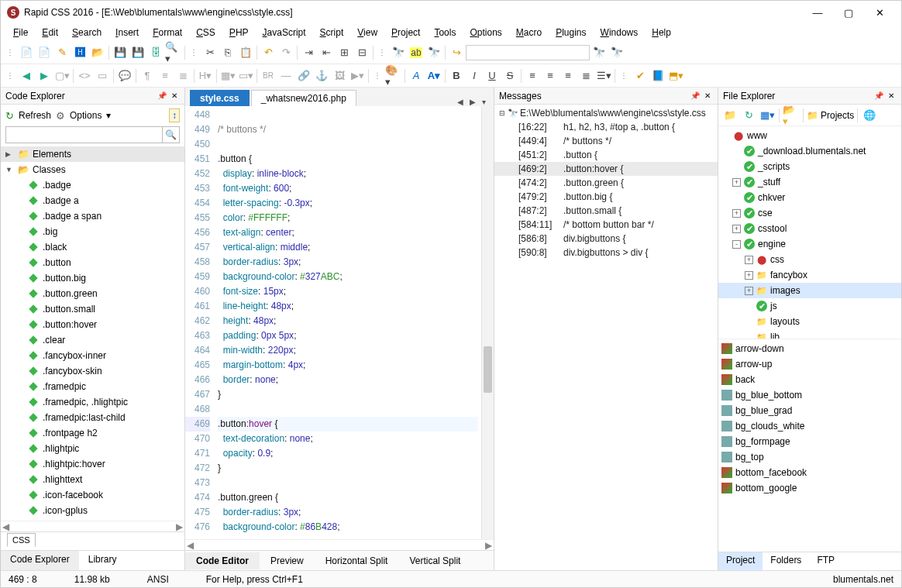 The image size is (902, 588). I want to click on tag-icon: <>, so click(84, 76).